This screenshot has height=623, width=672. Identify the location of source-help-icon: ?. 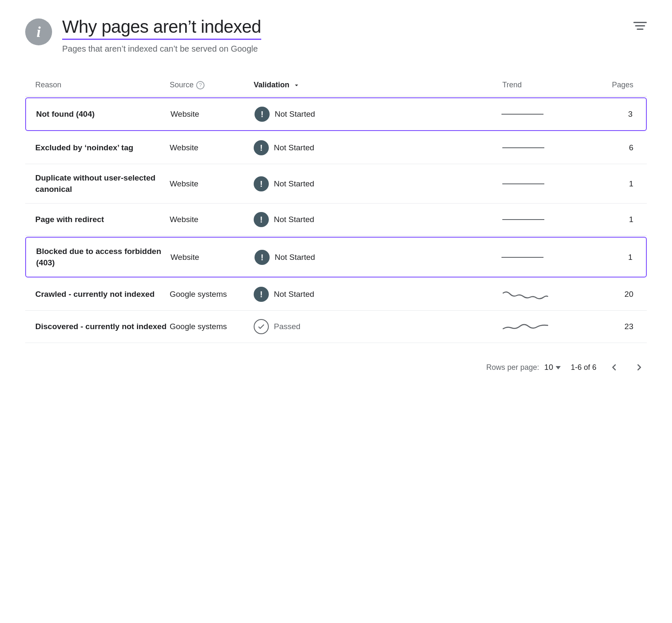
(200, 85).